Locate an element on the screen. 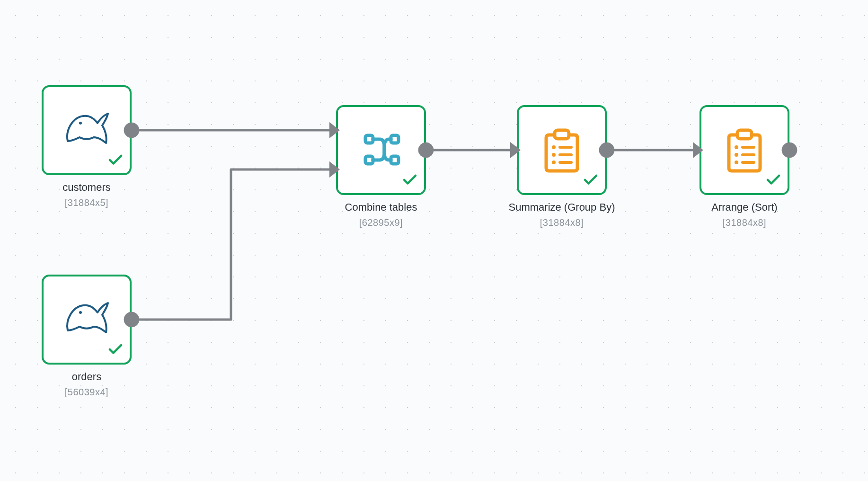 This screenshot has height=481, width=868. node-dimensions: [62895x9] is located at coordinates (381, 223).